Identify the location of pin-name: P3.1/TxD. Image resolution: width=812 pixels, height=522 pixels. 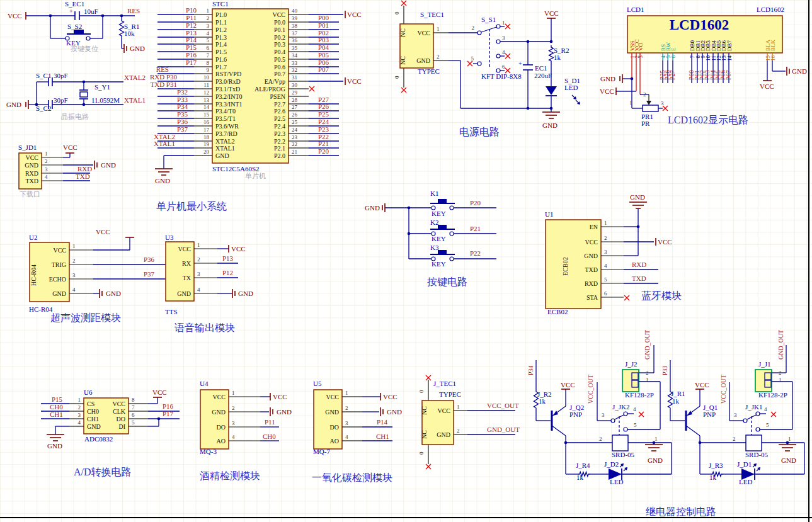
(228, 89).